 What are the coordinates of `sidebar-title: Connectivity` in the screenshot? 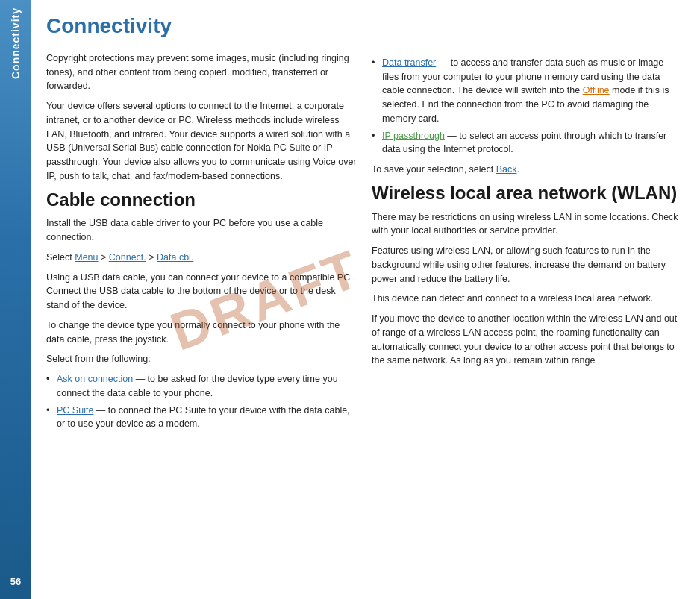 It's located at (16, 43).